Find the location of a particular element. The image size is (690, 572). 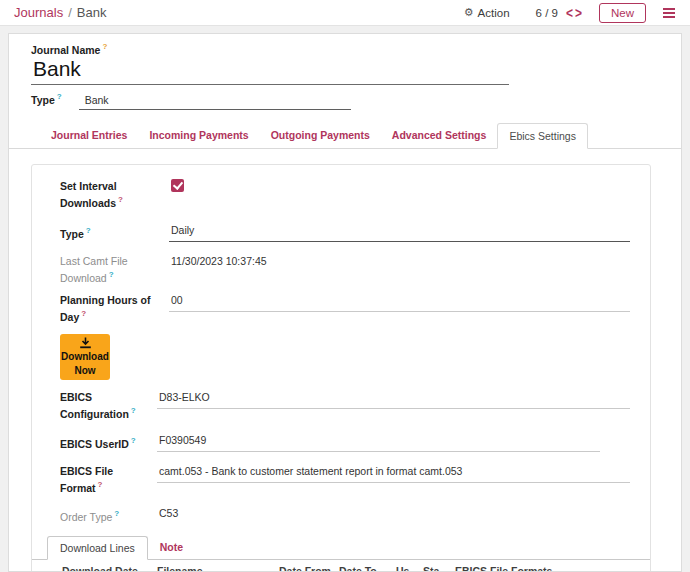

download-now-button: Download Now is located at coordinates (85, 357).